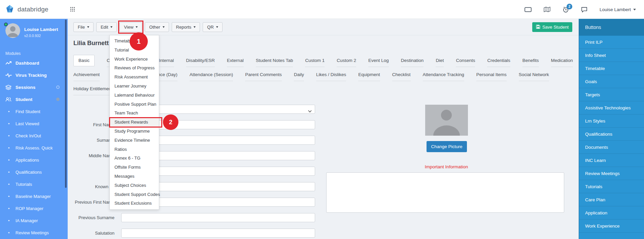 This screenshot has height=239, width=644. What do you see at coordinates (401, 75) in the screenshot?
I see `tab-checklist: Checklist` at bounding box center [401, 75].